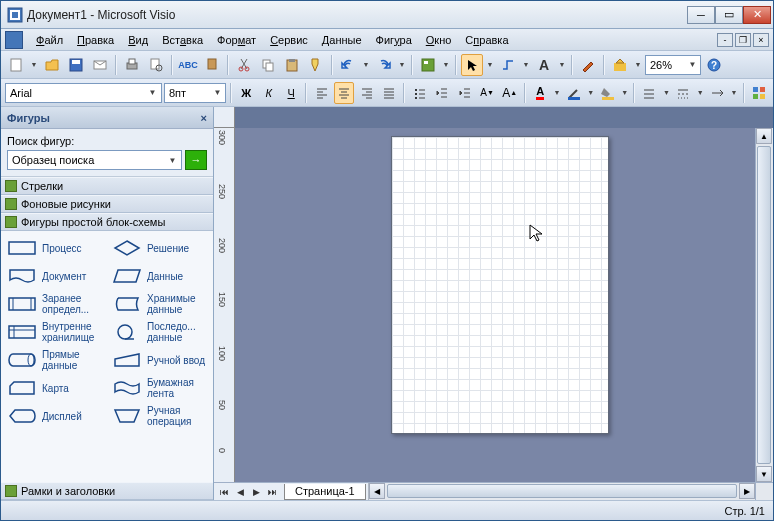  What do you see at coordinates (701, 15) in the screenshot?
I see `minimize-button: ─` at bounding box center [701, 15].